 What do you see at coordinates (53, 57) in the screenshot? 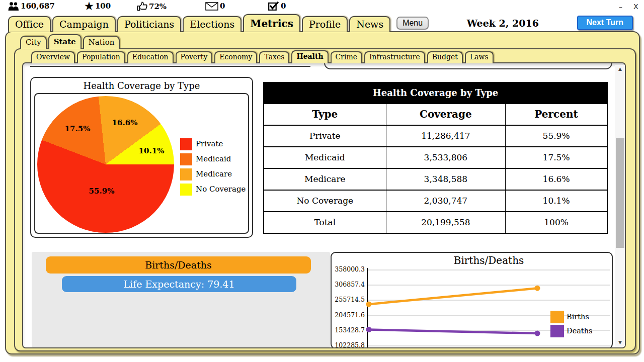
I see `tab-overview: Overview` at bounding box center [53, 57].